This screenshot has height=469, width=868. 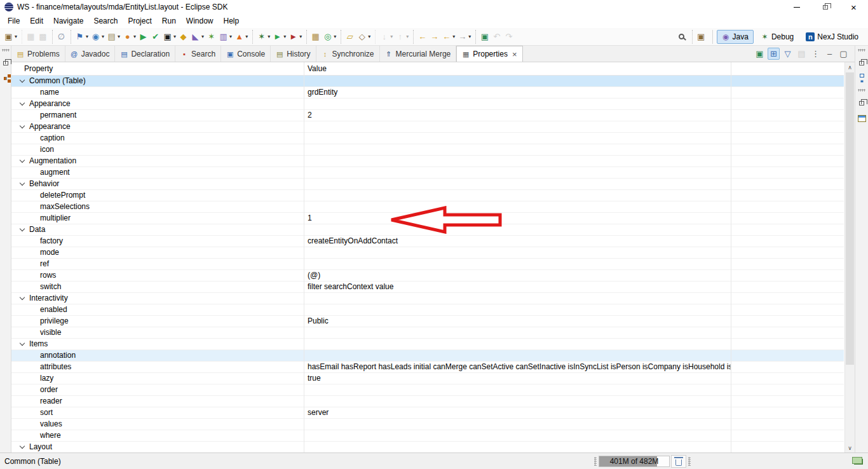 What do you see at coordinates (862, 118) in the screenshot?
I see `minimized-editor-button` at bounding box center [862, 118].